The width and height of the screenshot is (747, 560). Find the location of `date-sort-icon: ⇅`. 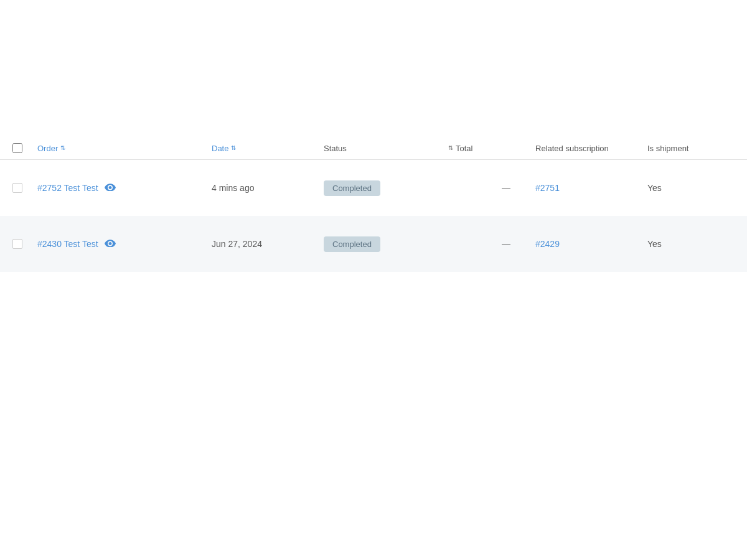

date-sort-icon: ⇅ is located at coordinates (233, 148).